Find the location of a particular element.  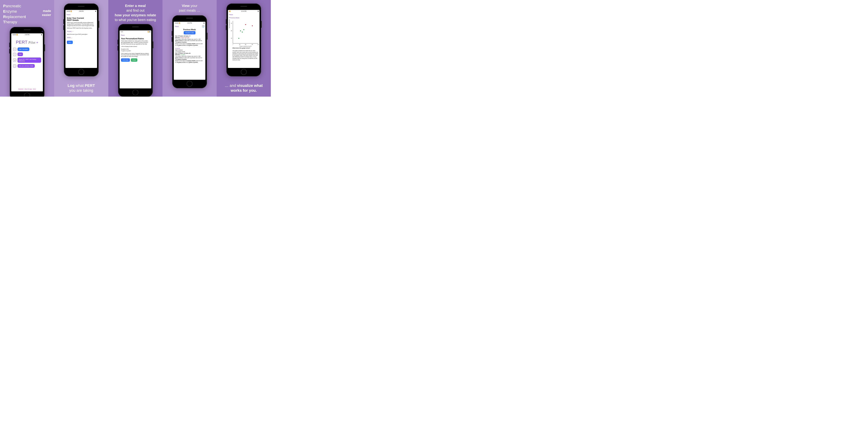

scatter-chart: Fat Covered By One Pill Protein Covered … is located at coordinates (245, 32).